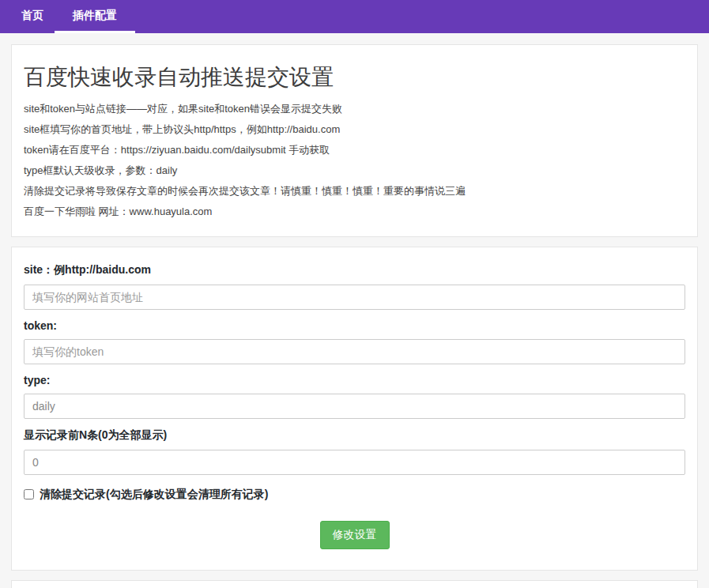 The image size is (709, 588). I want to click on intro-line: 清除提交记录将导致保存文章的时候会再次提交该文章！请慎重！慎重！慎重！重要的事情…, so click(354, 191).